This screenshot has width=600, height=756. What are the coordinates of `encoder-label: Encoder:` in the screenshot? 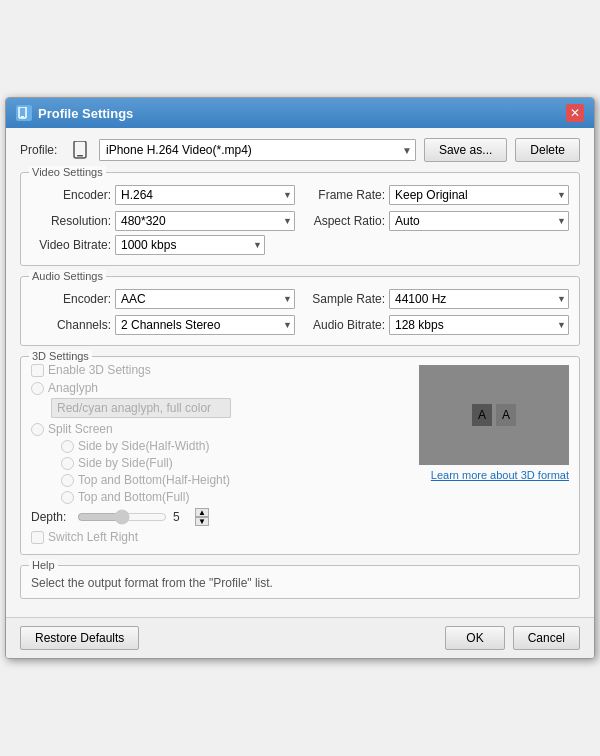 It's located at (71, 195).